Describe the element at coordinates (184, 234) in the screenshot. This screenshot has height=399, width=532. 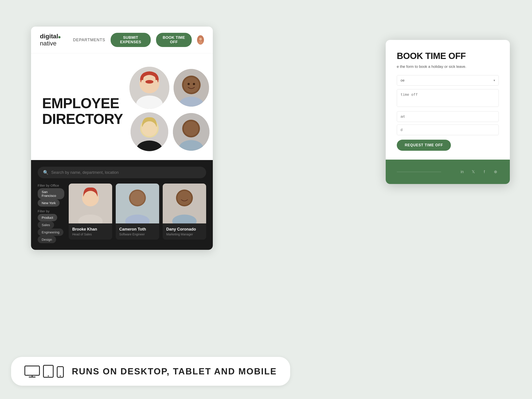
I see `employee-title-dany: Marketing Manager` at that location.